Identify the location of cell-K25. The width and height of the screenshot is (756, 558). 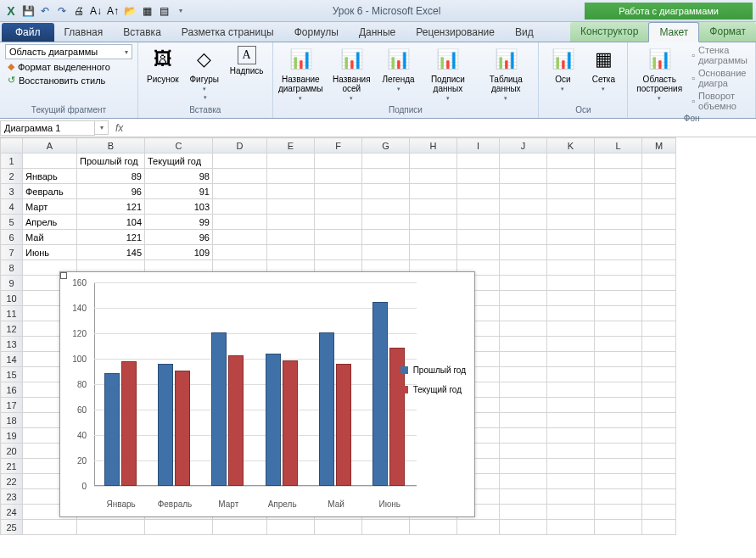
(571, 527).